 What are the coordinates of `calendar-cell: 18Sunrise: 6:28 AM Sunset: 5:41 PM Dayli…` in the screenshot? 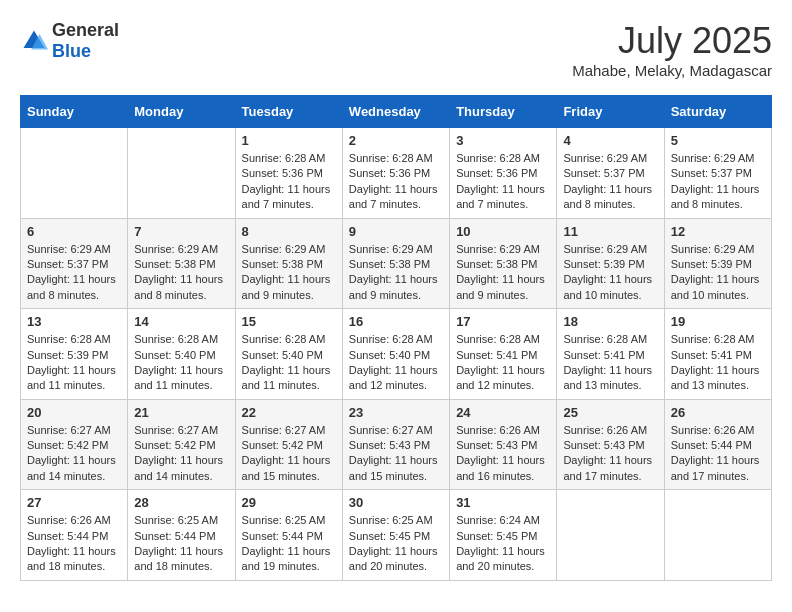 It's located at (610, 354).